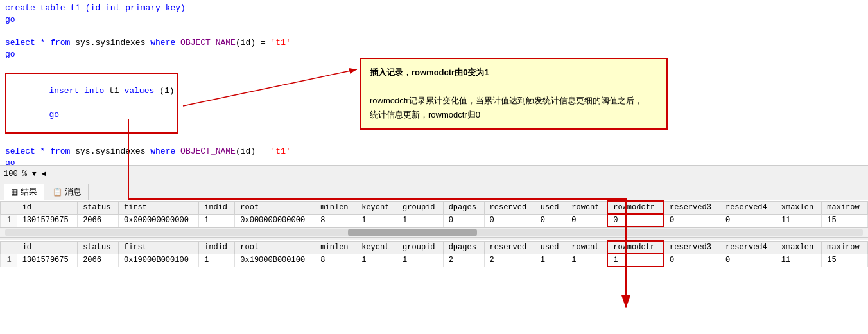  I want to click on row-num: 1, so click(9, 220).